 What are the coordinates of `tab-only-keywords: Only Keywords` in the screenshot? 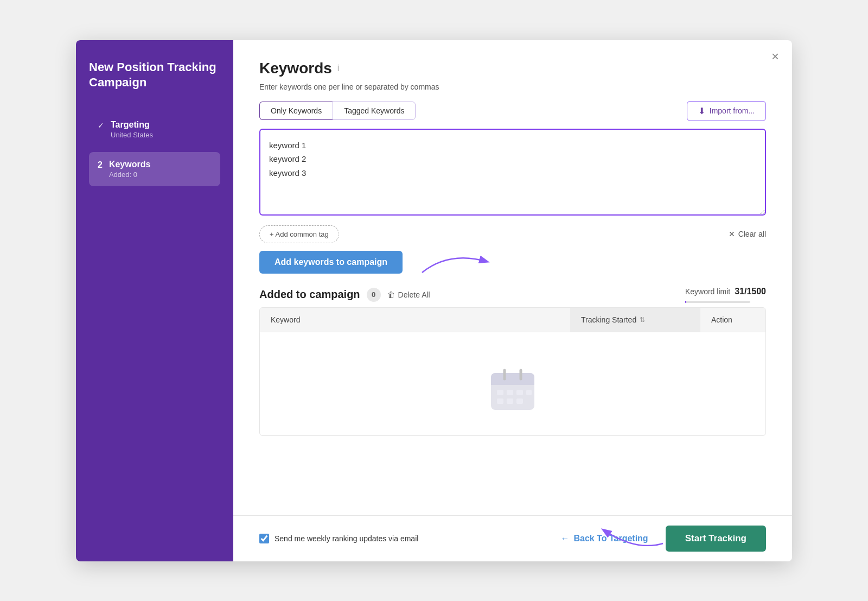 It's located at (296, 111).